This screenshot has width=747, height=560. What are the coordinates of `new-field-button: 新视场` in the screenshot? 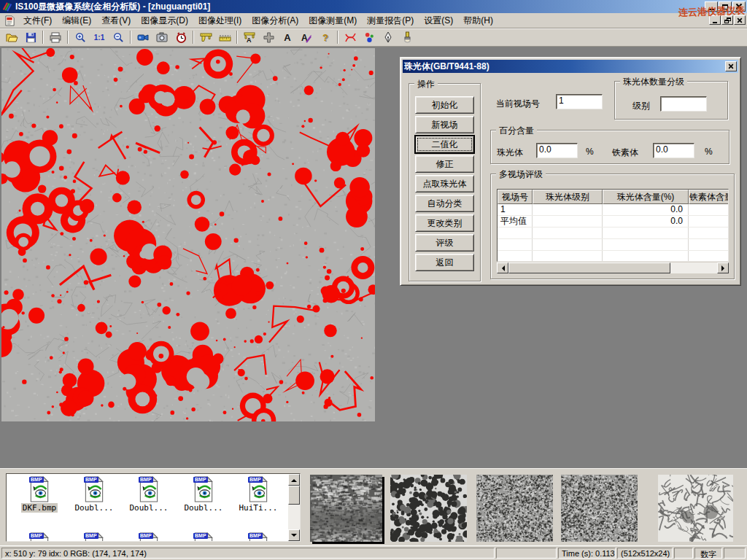 It's located at (445, 125).